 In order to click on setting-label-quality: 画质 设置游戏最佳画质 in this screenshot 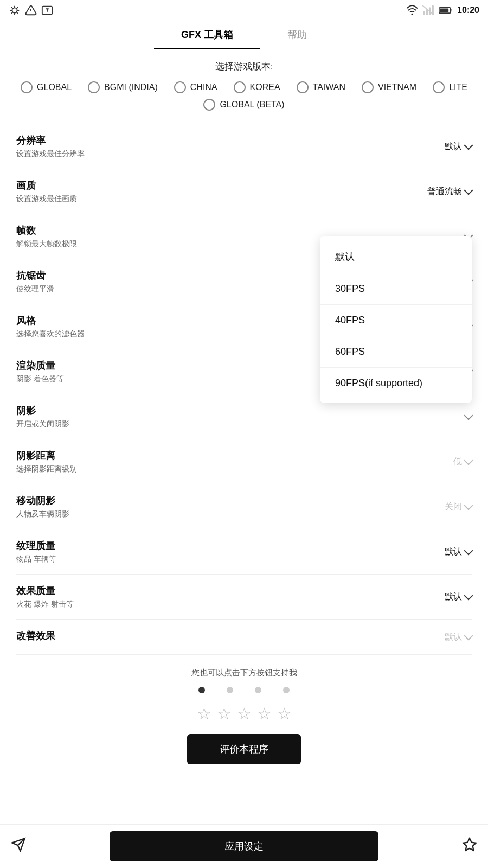, I will do `click(222, 192)`.